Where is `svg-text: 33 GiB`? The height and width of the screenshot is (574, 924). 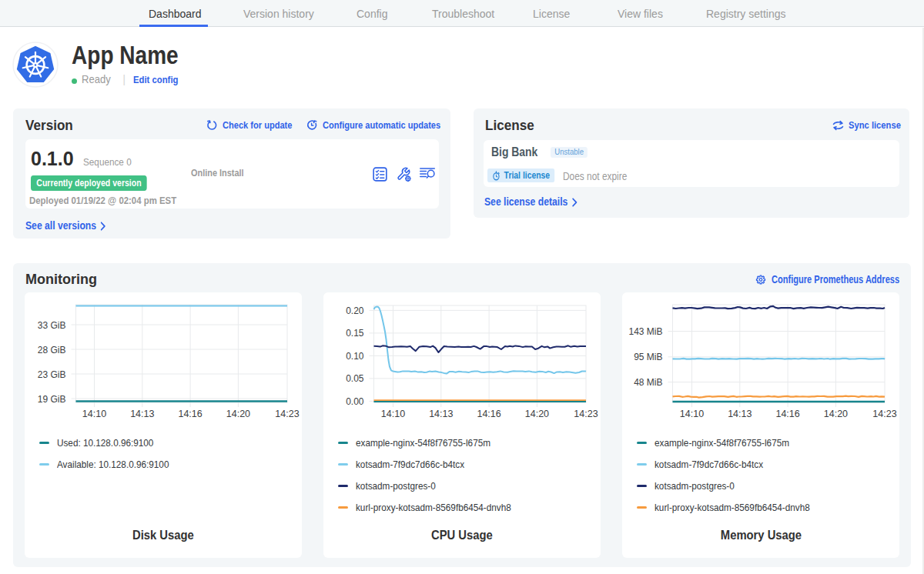
svg-text: 33 GiB is located at coordinates (52, 325).